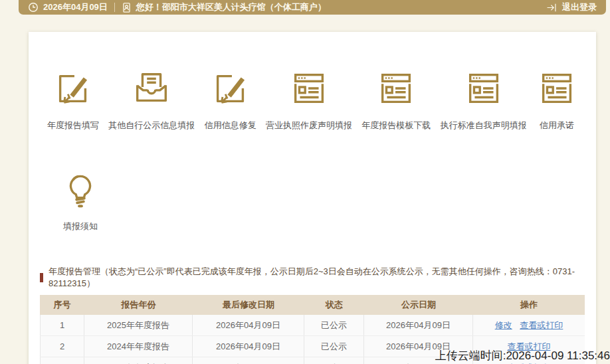  What do you see at coordinates (552, 8) in the screenshot?
I see `logout-icon` at bounding box center [552, 8].